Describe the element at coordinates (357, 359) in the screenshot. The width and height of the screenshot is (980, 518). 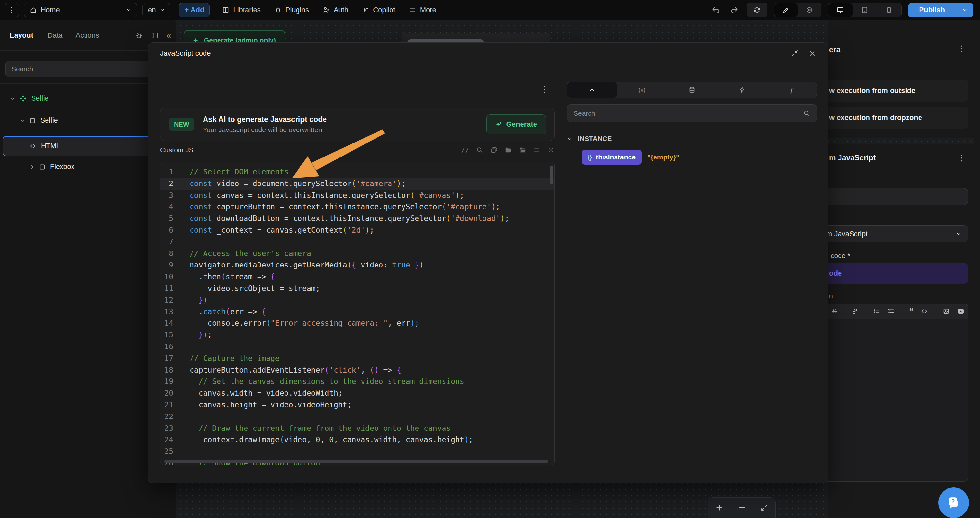
I see `code-line: 17// Capture the image` at that location.